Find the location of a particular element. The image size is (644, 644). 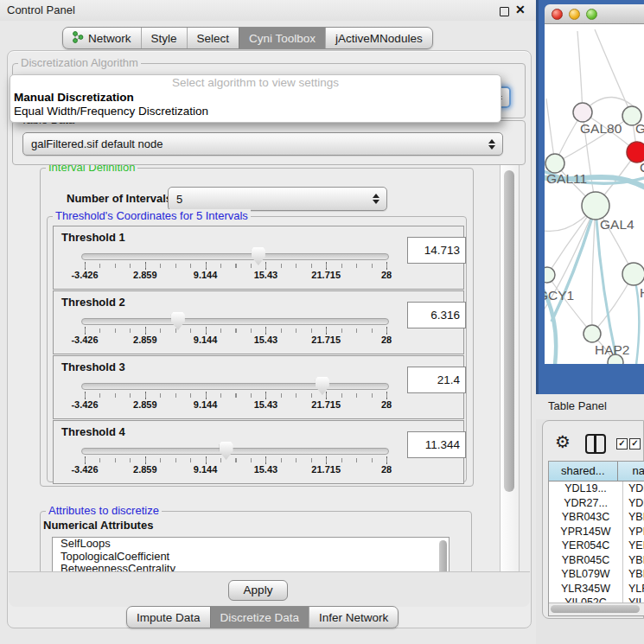

dropdown-item-equal-width-frequency: Equal Width/Frequency Discretization is located at coordinates (256, 112).